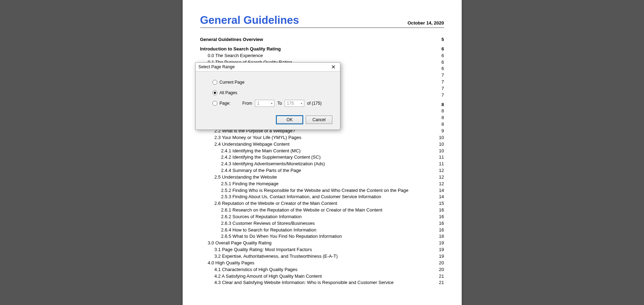 The height and width of the screenshot is (305, 644). I want to click on toc-entry-text: 2.5.2 Finding Who is Responsible for the…, so click(315, 190).